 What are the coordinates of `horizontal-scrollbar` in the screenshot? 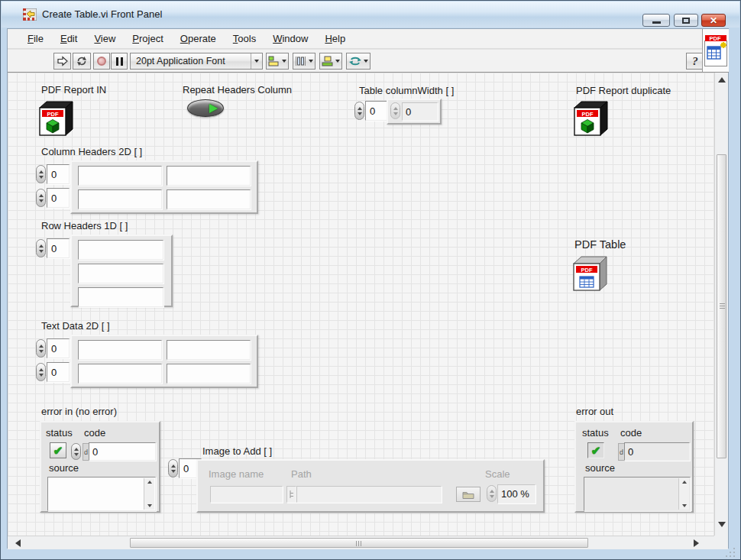 It's located at (361, 542).